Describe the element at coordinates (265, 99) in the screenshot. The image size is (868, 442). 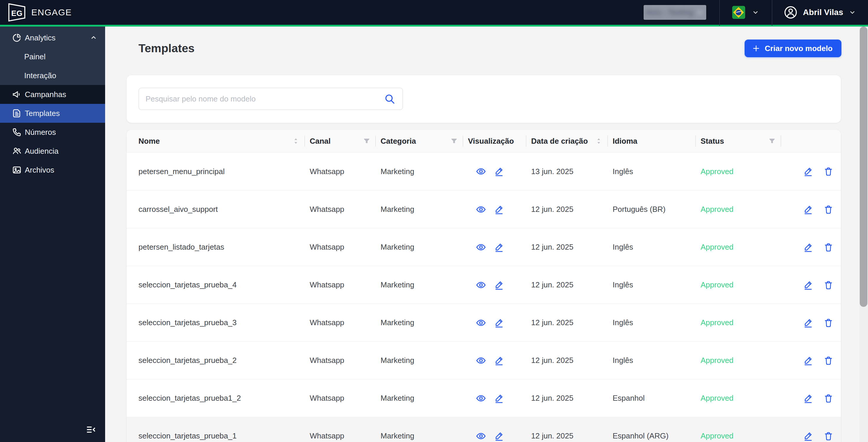
I see `search-input` at that location.